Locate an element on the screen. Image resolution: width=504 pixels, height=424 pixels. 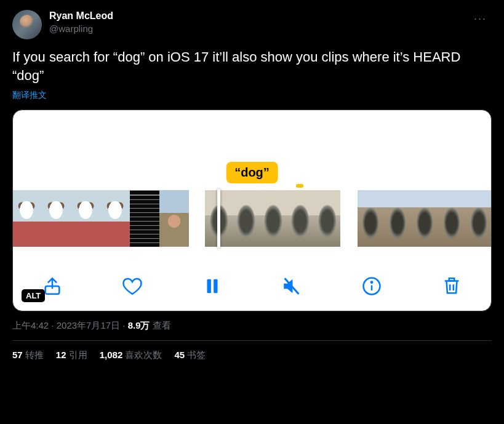
info-icon is located at coordinates (372, 286).